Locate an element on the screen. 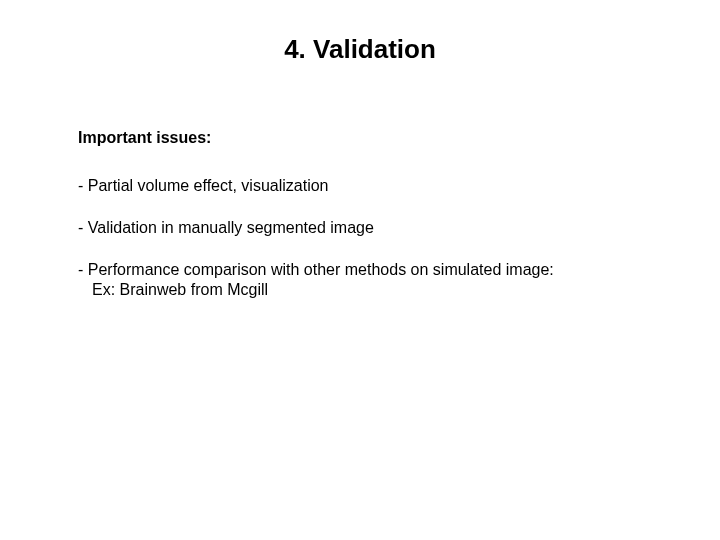 The height and width of the screenshot is (540, 720). list-item: - Validation in manually segmented image is located at coordinates (368, 228).